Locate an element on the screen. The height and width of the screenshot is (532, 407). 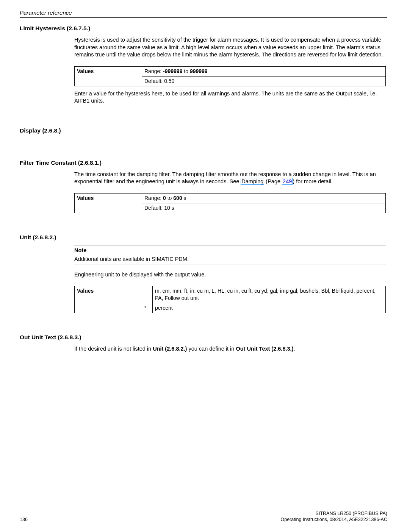
para-hysteresis-note: Enter a value for the hysteresis here, t… is located at coordinates (230, 98).